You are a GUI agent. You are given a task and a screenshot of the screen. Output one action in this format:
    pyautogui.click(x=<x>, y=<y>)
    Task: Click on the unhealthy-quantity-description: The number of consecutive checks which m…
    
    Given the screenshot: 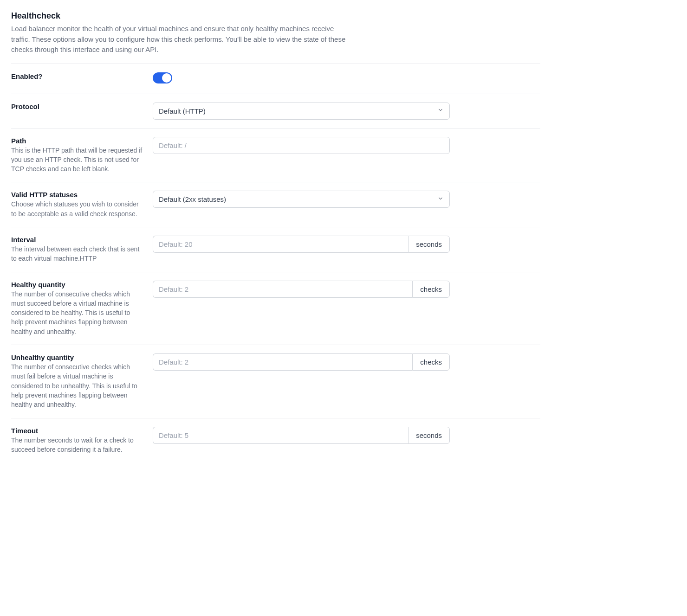 What is the action you would take?
    pyautogui.click(x=77, y=386)
    